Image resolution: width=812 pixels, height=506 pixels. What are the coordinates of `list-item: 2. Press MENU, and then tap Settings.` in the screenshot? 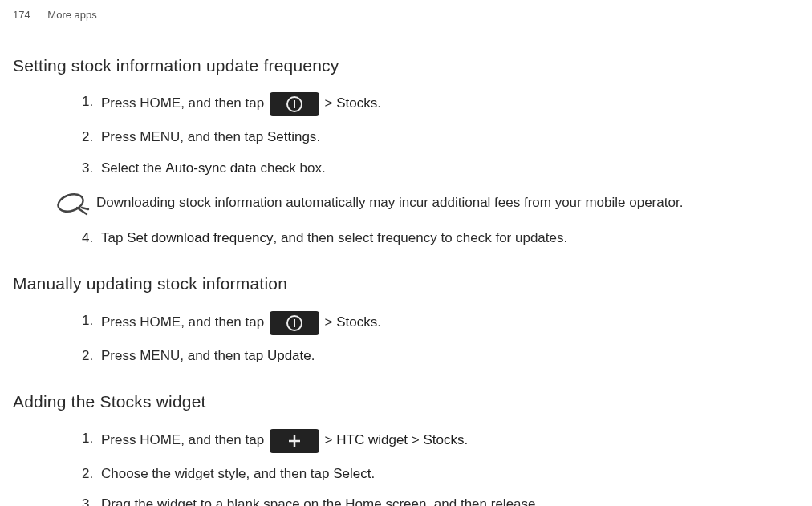 It's located at (450, 138).